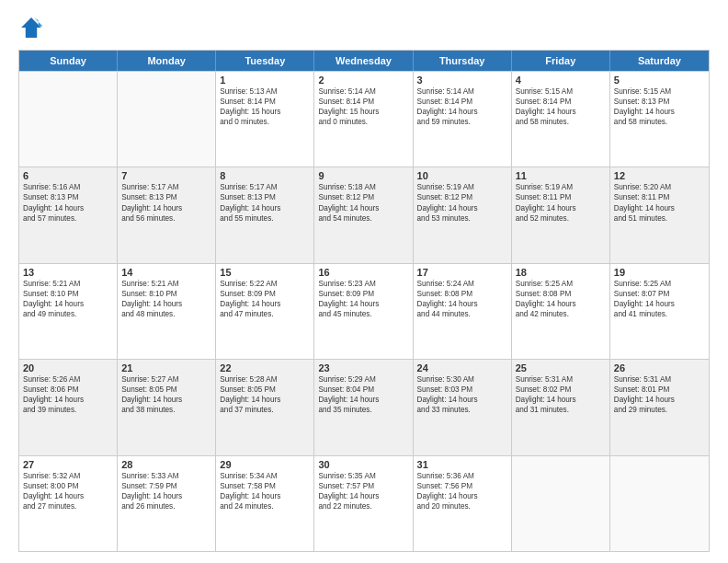 The height and width of the screenshot is (563, 728). I want to click on cell-line: Sunrise: 5:36 AM, so click(462, 477).